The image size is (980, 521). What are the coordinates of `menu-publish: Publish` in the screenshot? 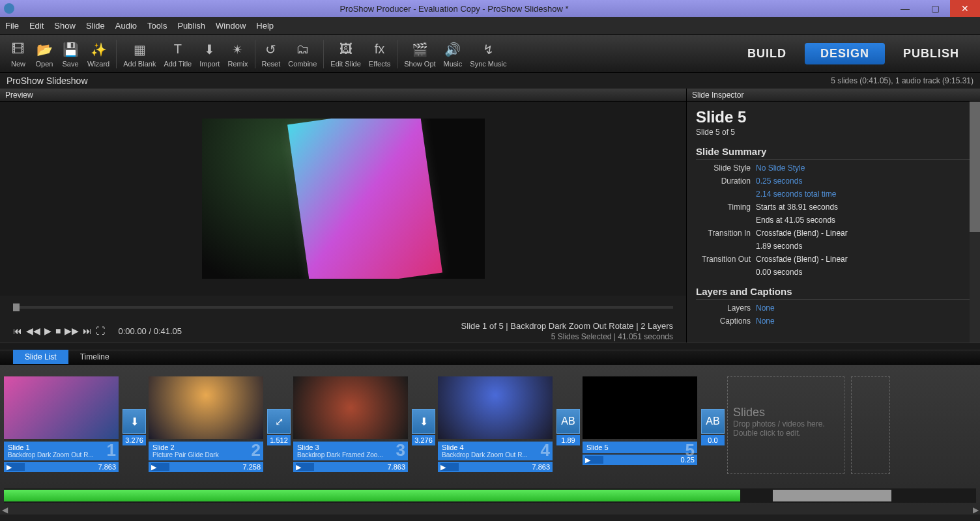 It's located at (192, 26).